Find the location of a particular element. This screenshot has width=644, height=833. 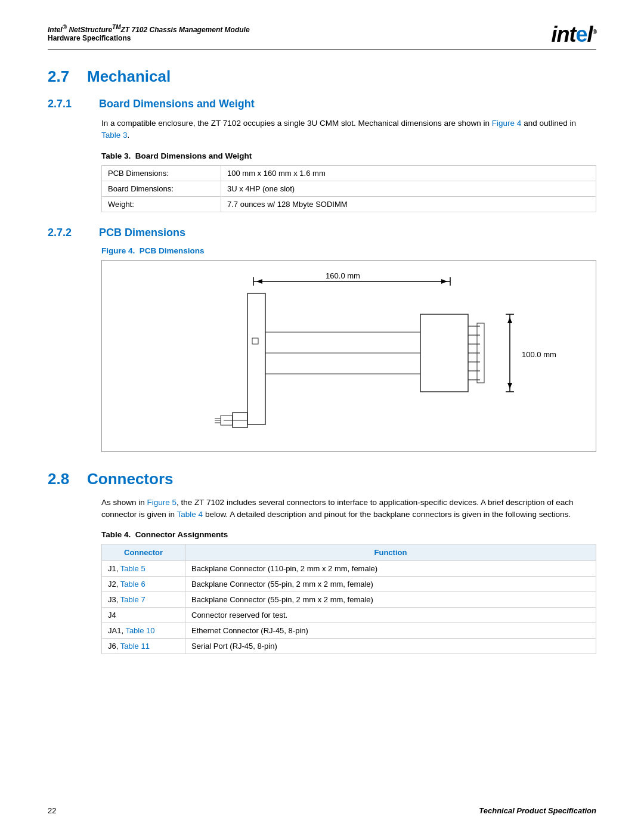

table4-caption-rest: Connector Assignments is located at coordinates (179, 534).